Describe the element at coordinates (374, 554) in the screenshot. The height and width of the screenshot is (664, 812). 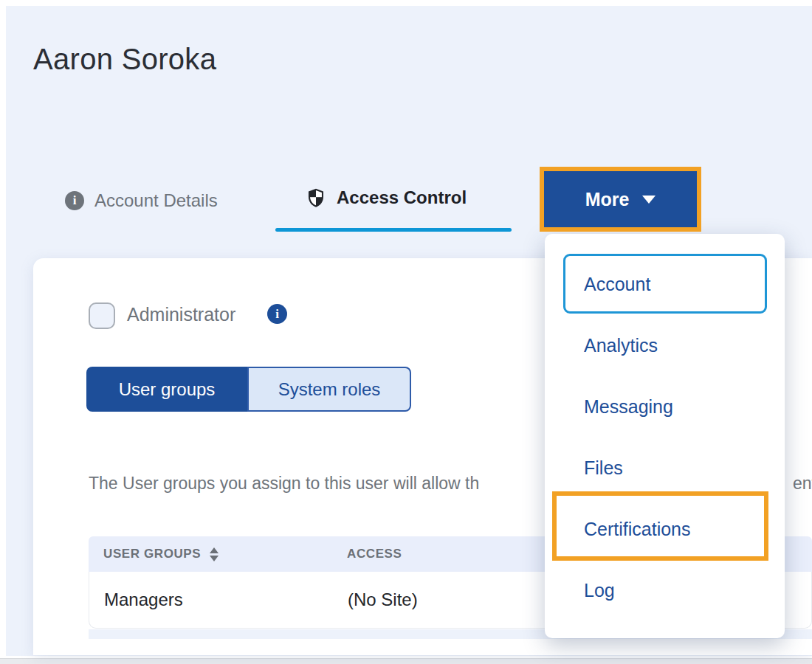
I see `column-access-label: ACCESS` at that location.